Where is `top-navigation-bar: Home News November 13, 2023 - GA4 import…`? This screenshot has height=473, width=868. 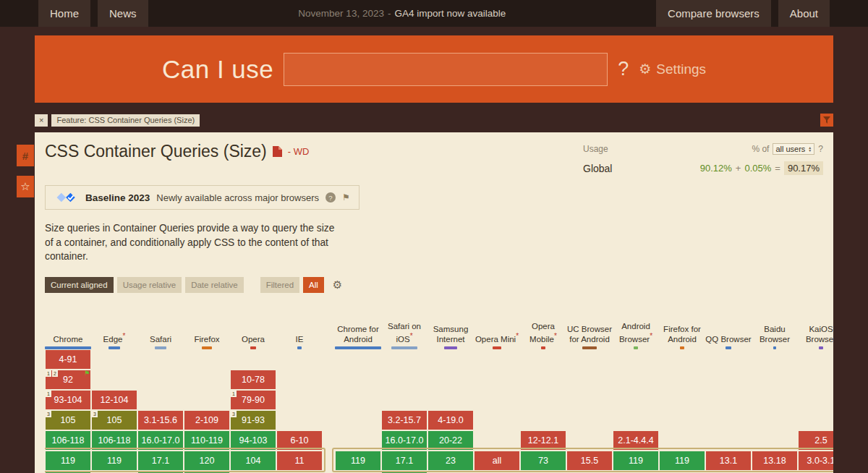 top-navigation-bar: Home News November 13, 2023 - GA4 import… is located at coordinates (434, 13).